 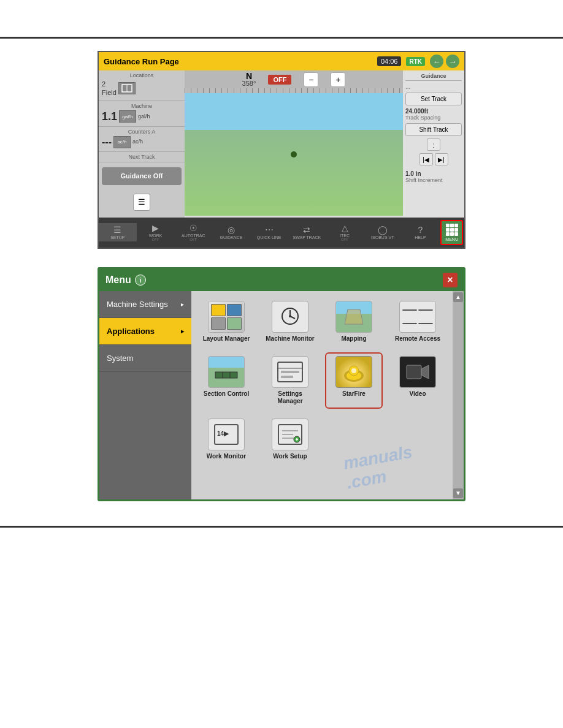 What do you see at coordinates (142, 144) in the screenshot?
I see `guidance-left-panel: Locations 2 Field Machine 1.1` at bounding box center [142, 144].